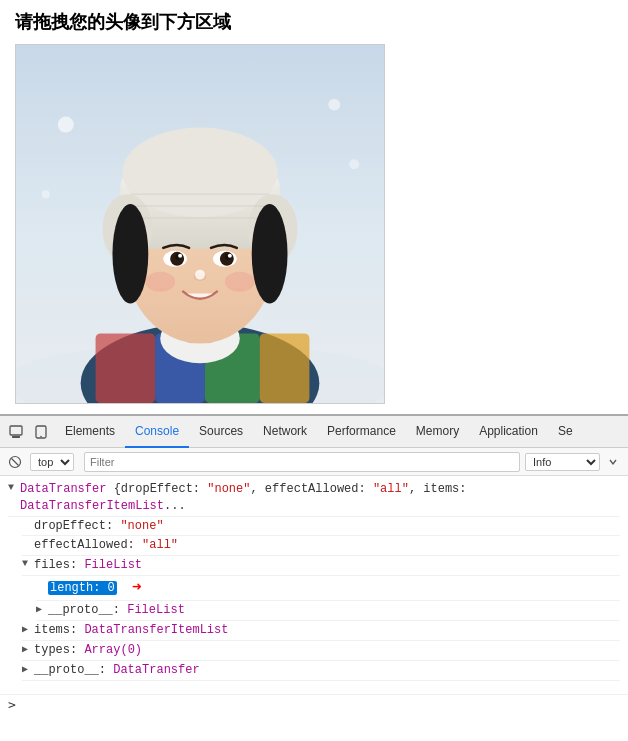 Image resolution: width=628 pixels, height=741 pixels. What do you see at coordinates (508, 432) in the screenshot?
I see `tab-application: Application` at bounding box center [508, 432].